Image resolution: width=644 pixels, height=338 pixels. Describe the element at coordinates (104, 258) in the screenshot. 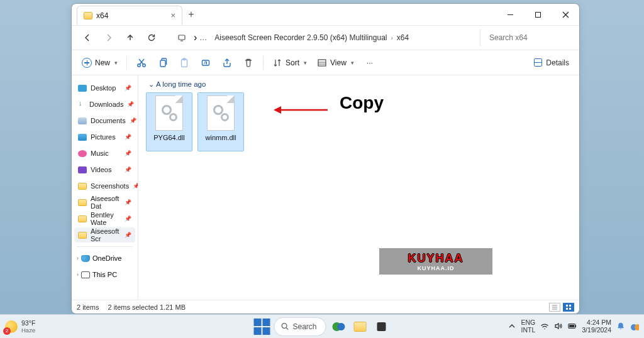

I see `sidebar-tree-onedrive: ›OneDrive` at that location.